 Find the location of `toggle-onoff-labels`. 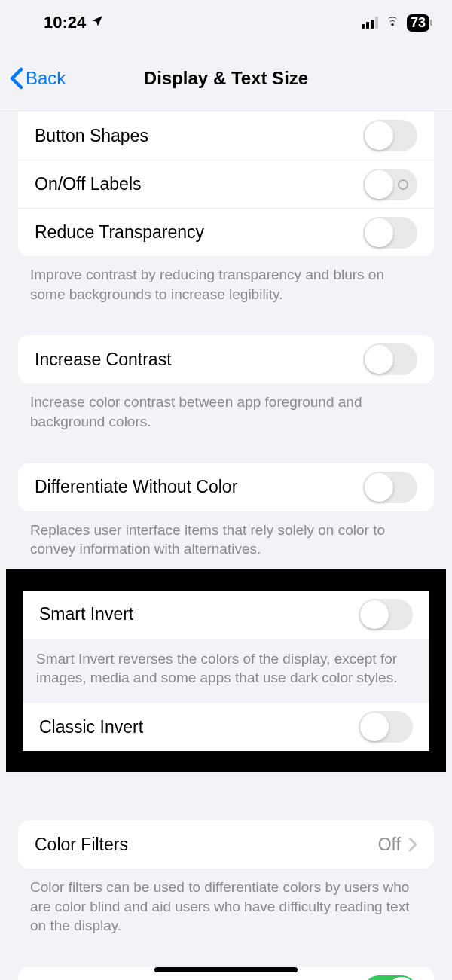

toggle-onoff-labels is located at coordinates (390, 185).